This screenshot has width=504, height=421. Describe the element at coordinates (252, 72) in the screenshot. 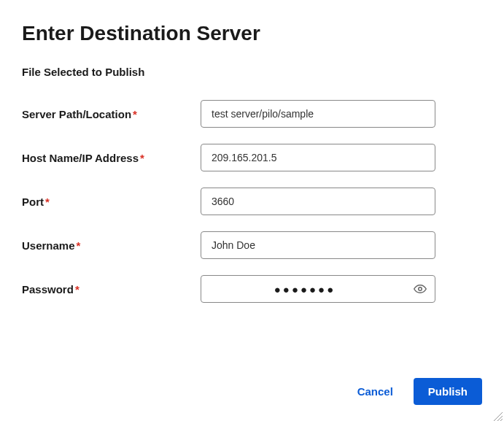

I see `file-selected-subtitle: File Selected to Publish` at that location.